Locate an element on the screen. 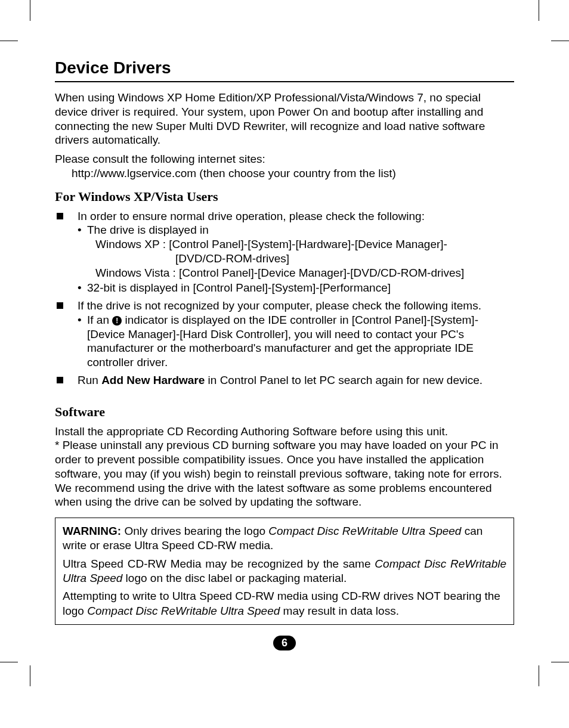  dot1-xp: Windows XP : [Control Panel]-[System]-[H… is located at coordinates (301, 244).